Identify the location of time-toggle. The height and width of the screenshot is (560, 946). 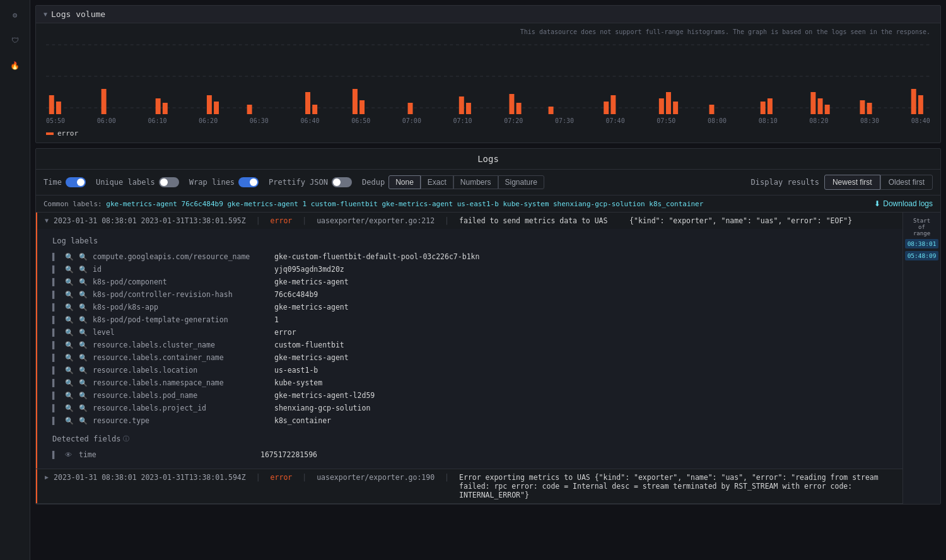
(76, 182).